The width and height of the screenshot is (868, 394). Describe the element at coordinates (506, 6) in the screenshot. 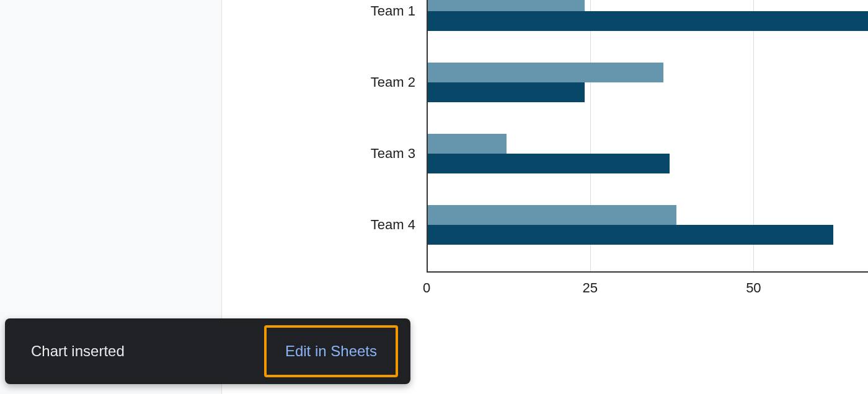

I see `bar-team1-seriesA` at that location.